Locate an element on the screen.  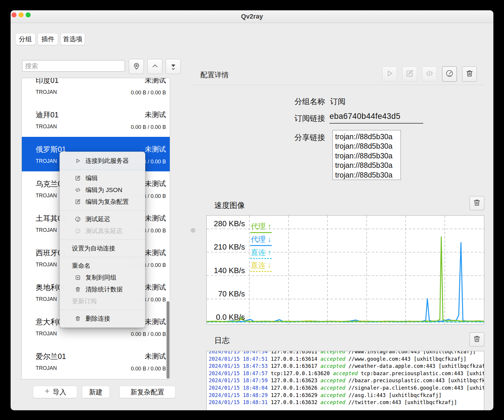
log-source: 127.0.0.1:63632 is located at coordinates (294, 402).